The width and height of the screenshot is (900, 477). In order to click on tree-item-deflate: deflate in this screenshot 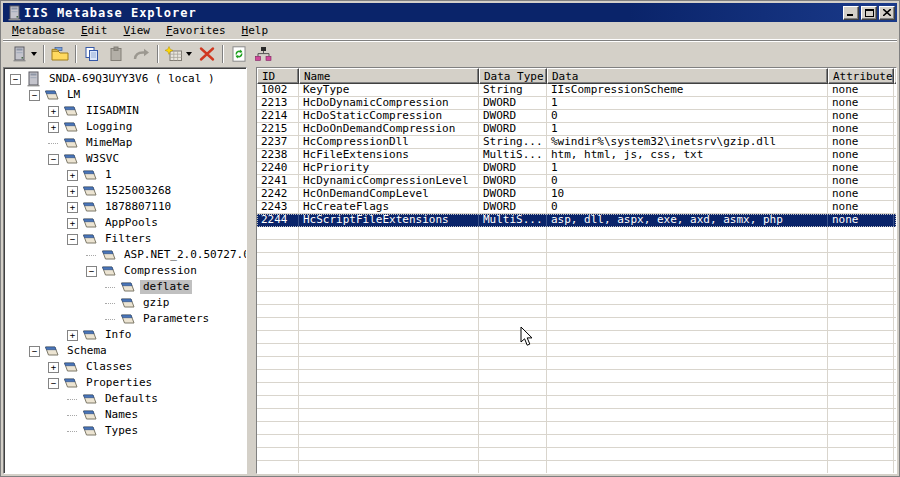, I will do `click(166, 287)`.